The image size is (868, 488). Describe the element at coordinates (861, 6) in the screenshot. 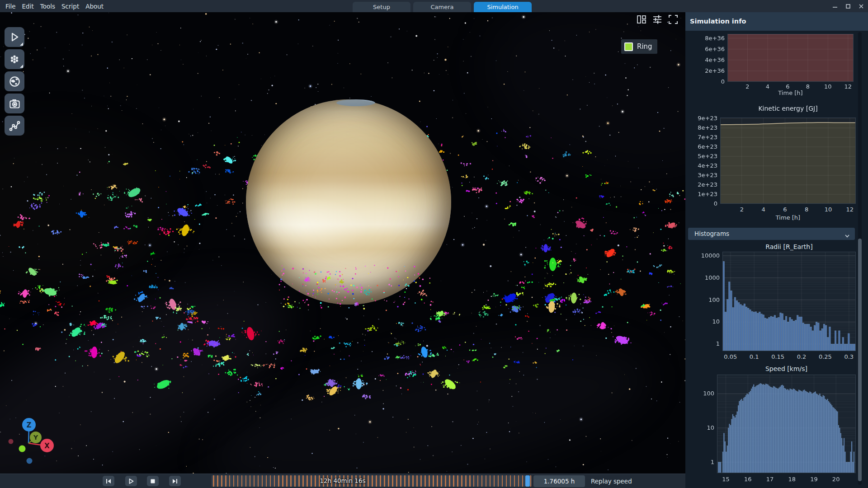

I see `close-button` at that location.